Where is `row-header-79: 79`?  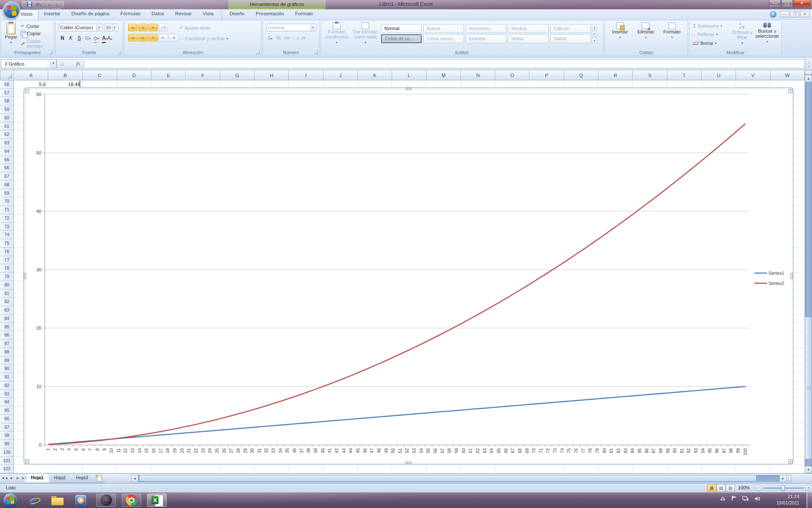 row-header-79: 79 is located at coordinates (7, 277).